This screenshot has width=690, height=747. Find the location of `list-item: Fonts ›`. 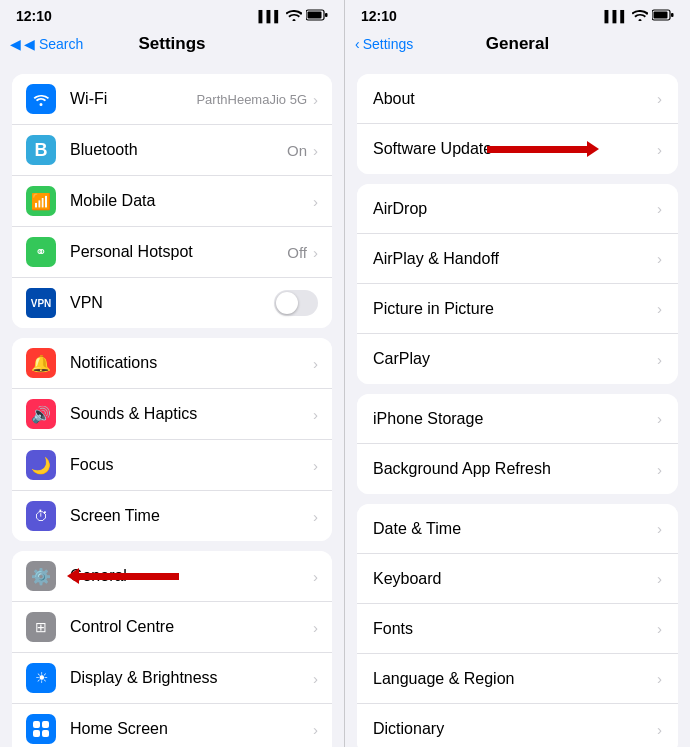

list-item: Fonts › is located at coordinates (518, 629).